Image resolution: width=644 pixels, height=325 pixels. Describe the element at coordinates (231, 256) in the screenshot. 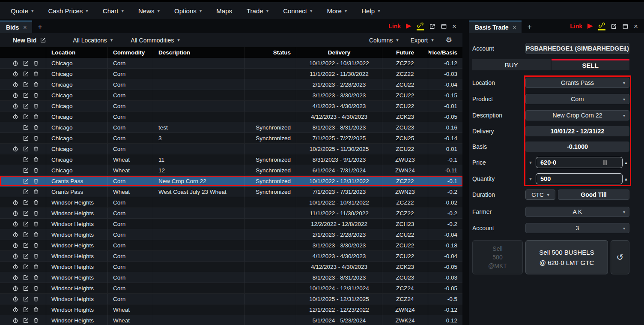

I see `table-row: Windsor HeightsCorn4/1/2023 - 4/30/2023Z…` at that location.